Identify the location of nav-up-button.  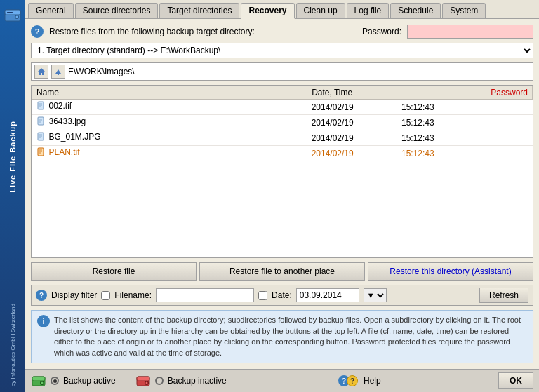
(58, 72).